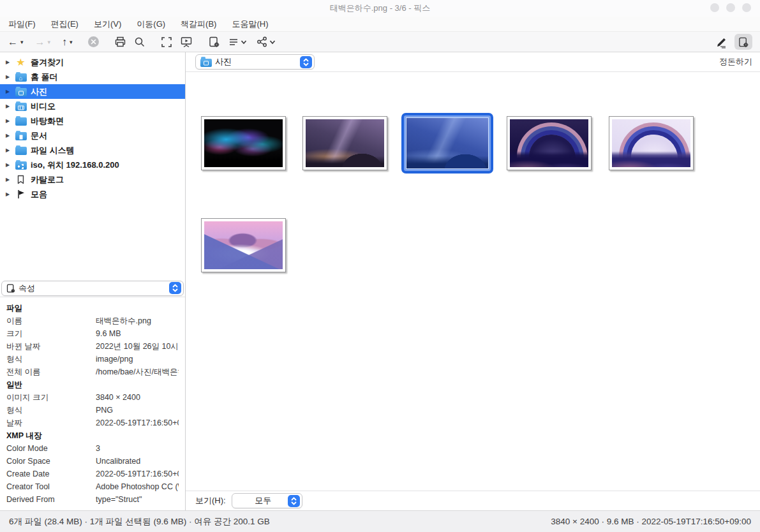 This screenshot has height=532, width=760. What do you see at coordinates (22, 24) in the screenshot?
I see `menu-file: 파일(F)` at bounding box center [22, 24].